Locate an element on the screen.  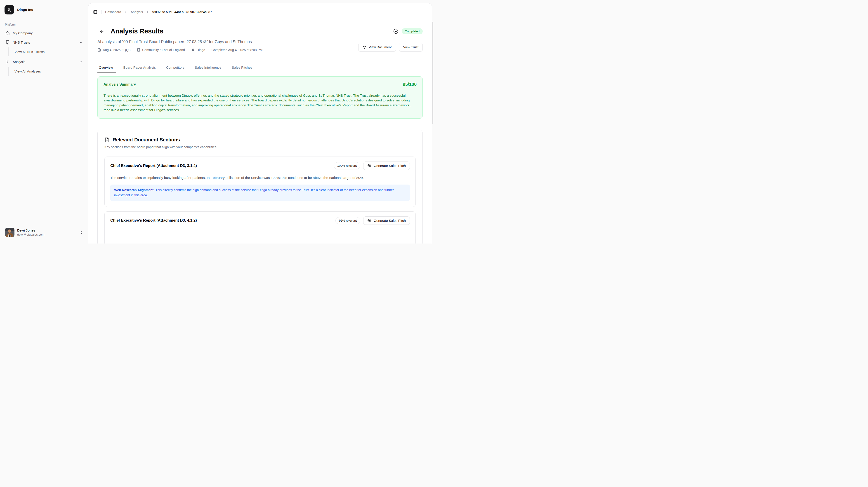
home-icon is located at coordinates (7, 33).